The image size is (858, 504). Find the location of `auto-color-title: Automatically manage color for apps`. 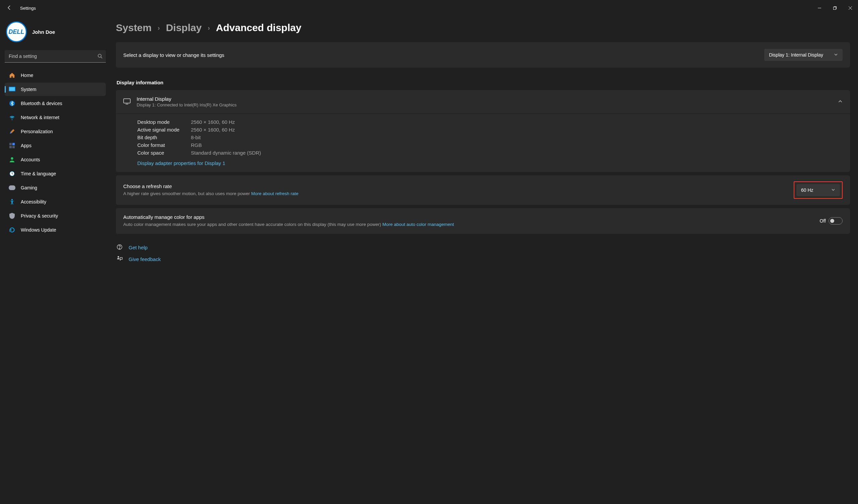

auto-color-title: Automatically manage color for apps is located at coordinates (468, 217).